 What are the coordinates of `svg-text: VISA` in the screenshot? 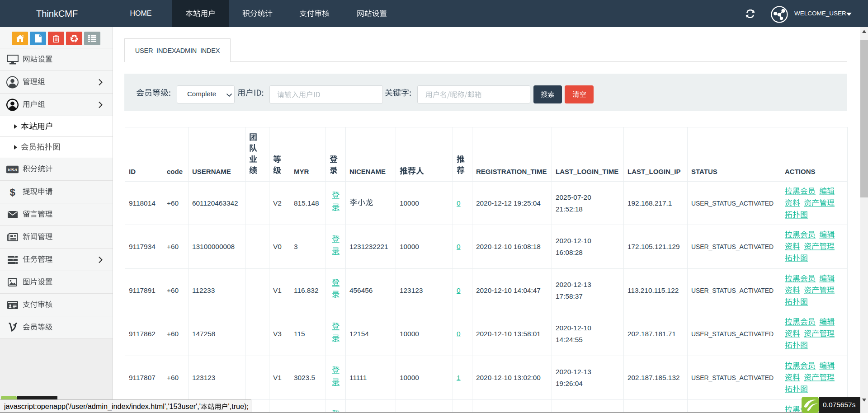 It's located at (13, 169).